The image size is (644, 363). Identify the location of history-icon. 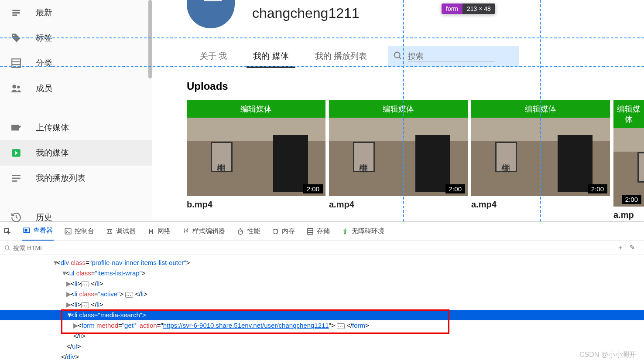
(16, 217).